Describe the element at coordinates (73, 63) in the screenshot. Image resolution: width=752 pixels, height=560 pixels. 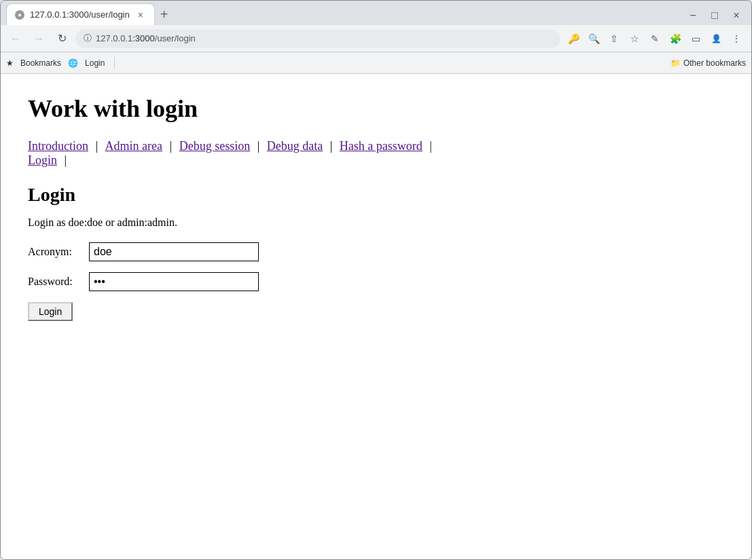
I see `bookmarks-globe-icon: 🌐` at that location.